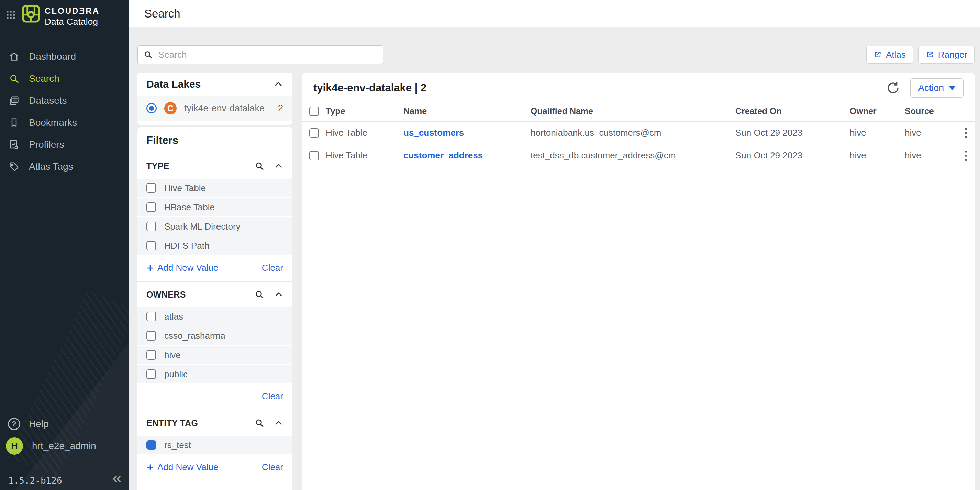 This screenshot has height=490, width=980. What do you see at coordinates (215, 207) in the screenshot?
I see `filter-option: HBase Table` at bounding box center [215, 207].